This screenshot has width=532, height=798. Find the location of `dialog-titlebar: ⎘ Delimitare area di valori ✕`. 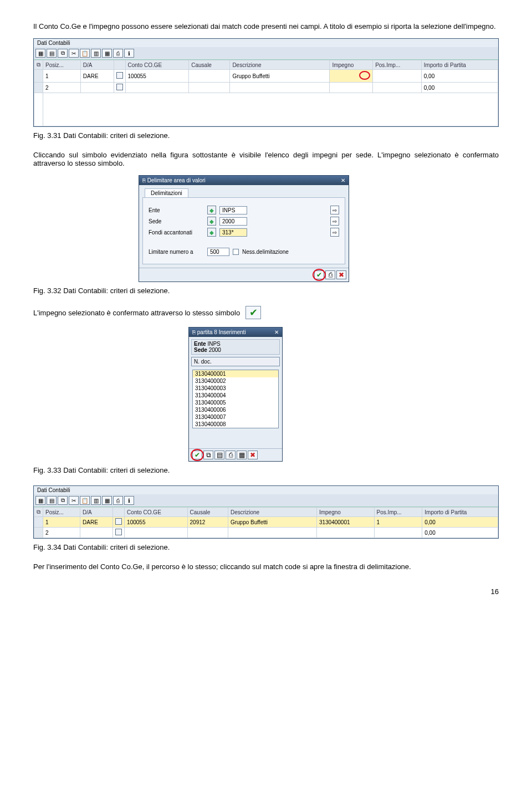

dialog-titlebar: ⎘ Delimitare area di valori ✕ is located at coordinates (244, 181).